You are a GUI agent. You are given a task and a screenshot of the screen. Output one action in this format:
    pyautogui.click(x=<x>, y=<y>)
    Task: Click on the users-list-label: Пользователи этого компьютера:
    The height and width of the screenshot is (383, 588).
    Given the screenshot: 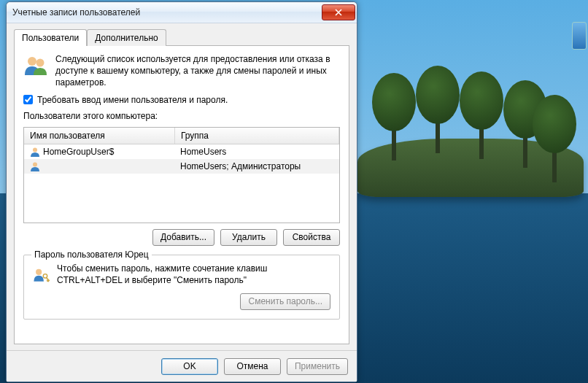 What is the action you would take?
    pyautogui.click(x=182, y=116)
    